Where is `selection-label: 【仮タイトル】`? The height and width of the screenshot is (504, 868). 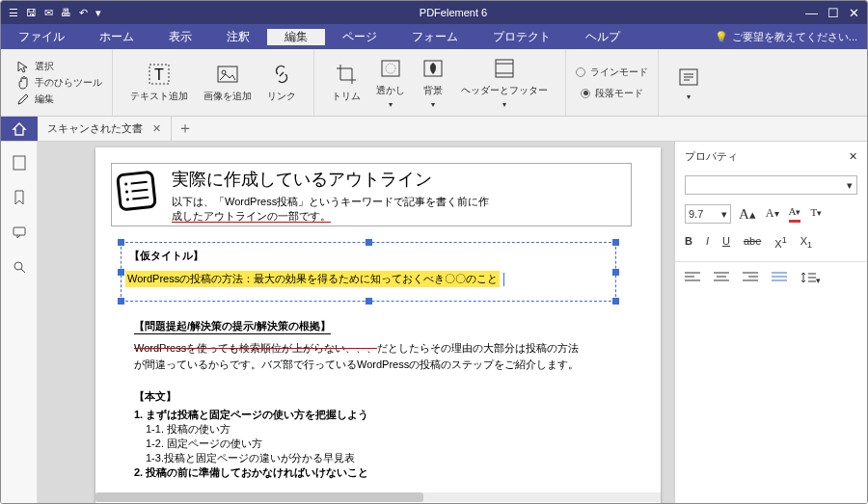
selection-label: 【仮タイトル】 is located at coordinates (368, 256).